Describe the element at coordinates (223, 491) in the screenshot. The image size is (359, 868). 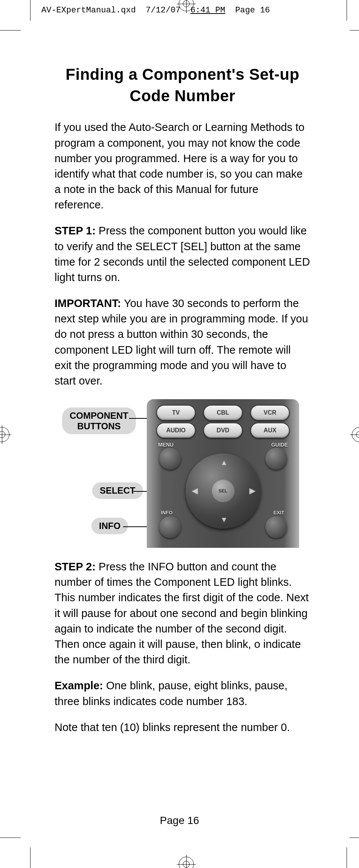
I see `remote-nav-cluster: ▲ ▼ ◀ ▶ SEL INFO EXIT` at that location.